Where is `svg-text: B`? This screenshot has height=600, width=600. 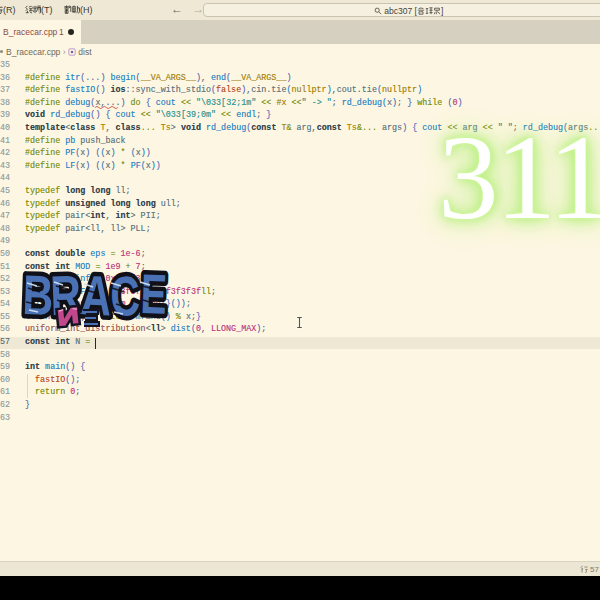
svg-text: B is located at coordinates (38, 298).